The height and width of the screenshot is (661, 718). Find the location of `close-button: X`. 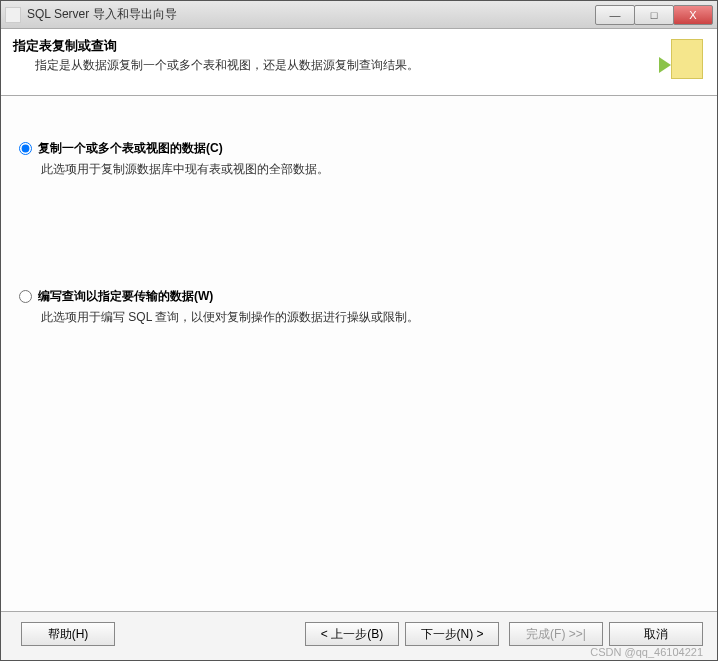

close-button: X is located at coordinates (693, 15).